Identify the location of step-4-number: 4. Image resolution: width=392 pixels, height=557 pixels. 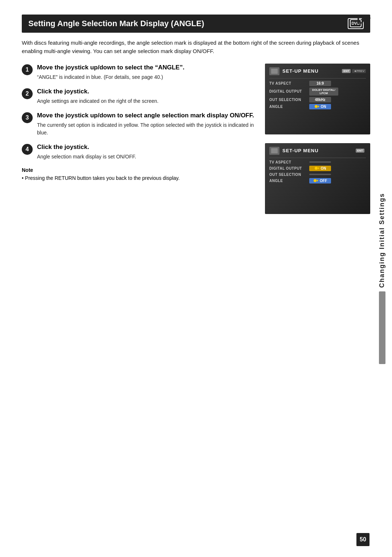
(27, 149).